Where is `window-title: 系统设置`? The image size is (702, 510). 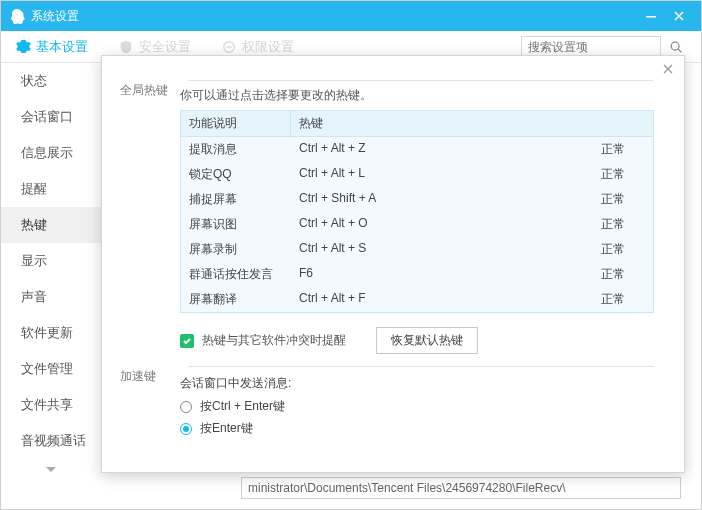
window-title: 系统设置 is located at coordinates (334, 16).